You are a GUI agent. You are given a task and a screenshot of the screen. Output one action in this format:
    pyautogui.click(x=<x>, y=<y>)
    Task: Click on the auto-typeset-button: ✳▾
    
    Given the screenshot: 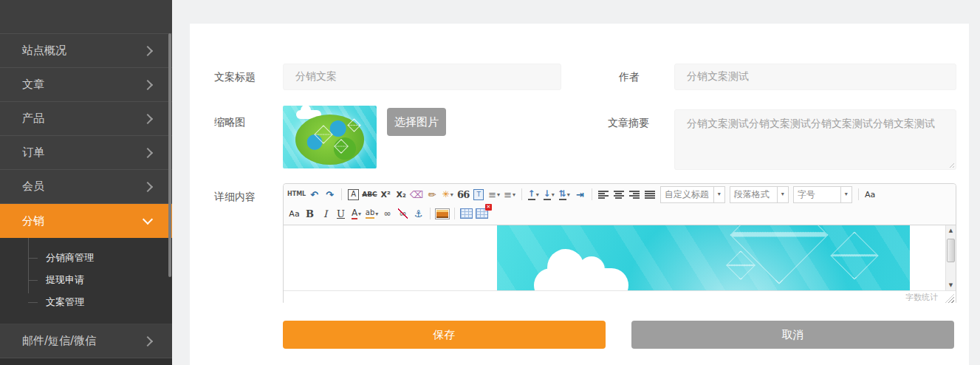 What is the action you would take?
    pyautogui.click(x=448, y=194)
    